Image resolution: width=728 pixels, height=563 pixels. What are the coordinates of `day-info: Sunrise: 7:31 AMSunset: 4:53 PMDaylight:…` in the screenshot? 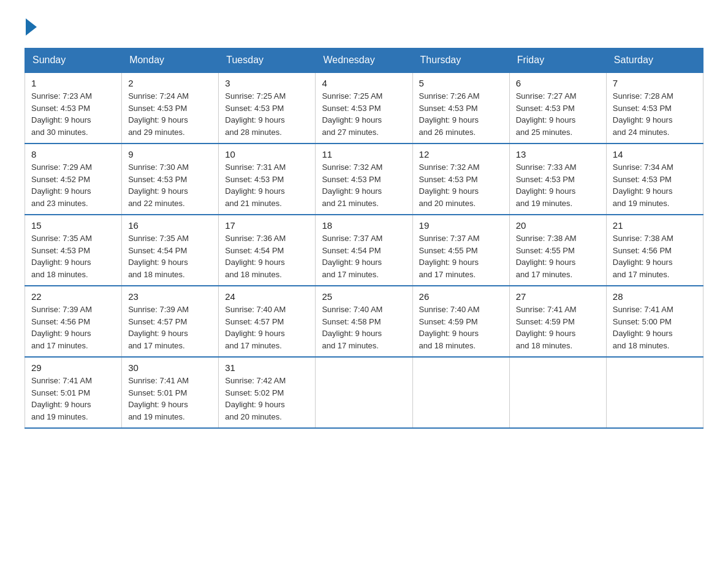 It's located at (255, 185).